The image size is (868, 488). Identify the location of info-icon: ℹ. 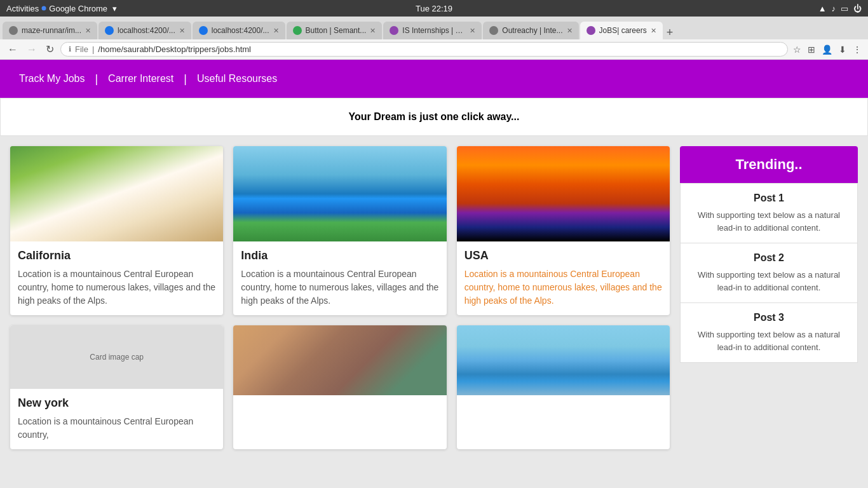
(70, 50).